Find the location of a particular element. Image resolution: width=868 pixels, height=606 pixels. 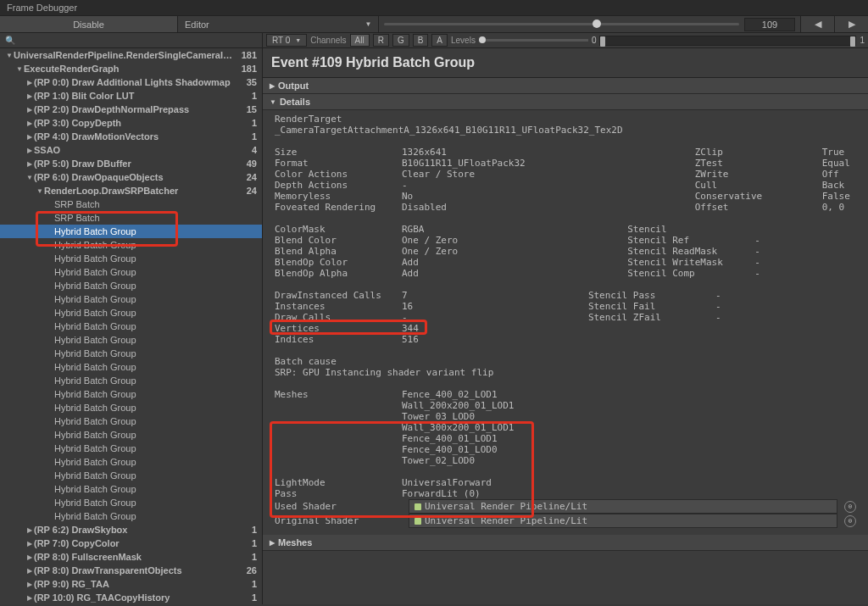

disable-button: Disable is located at coordinates (89, 24).